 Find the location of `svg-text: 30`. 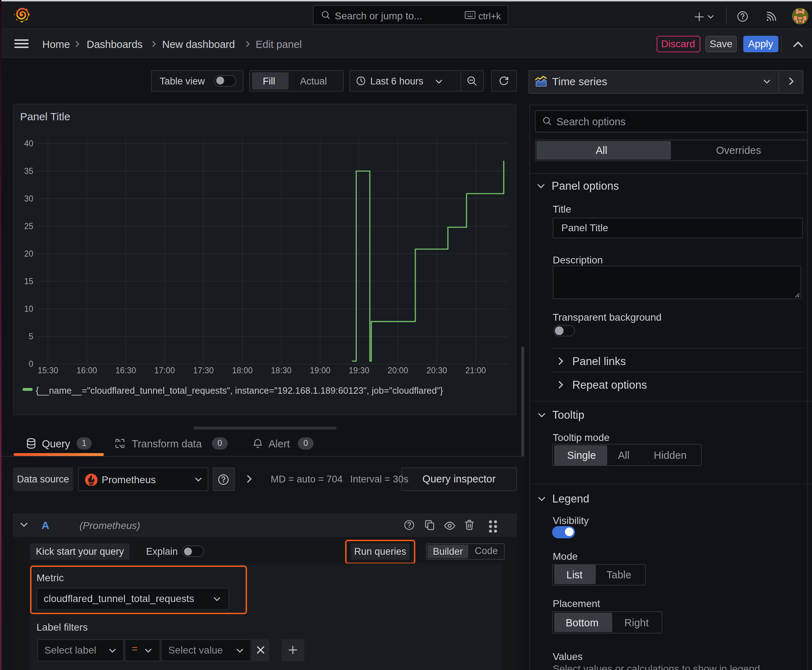

svg-text: 30 is located at coordinates (29, 199).